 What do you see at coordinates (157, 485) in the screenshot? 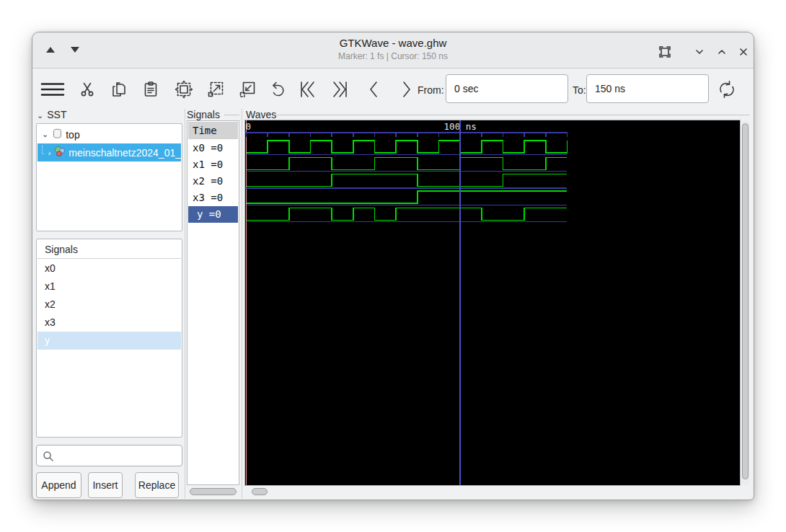
I see `replace-button: Replace` at bounding box center [157, 485].